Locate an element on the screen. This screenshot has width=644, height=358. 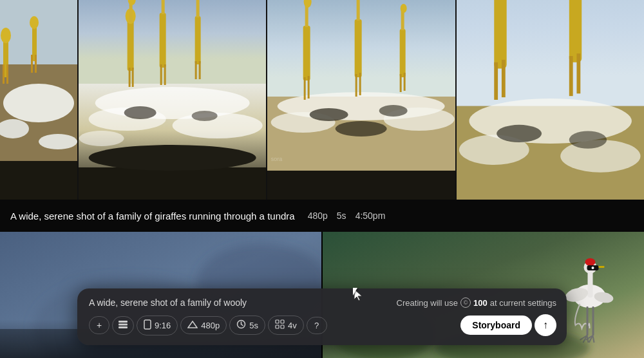
resolution-label: 480p is located at coordinates (210, 326).